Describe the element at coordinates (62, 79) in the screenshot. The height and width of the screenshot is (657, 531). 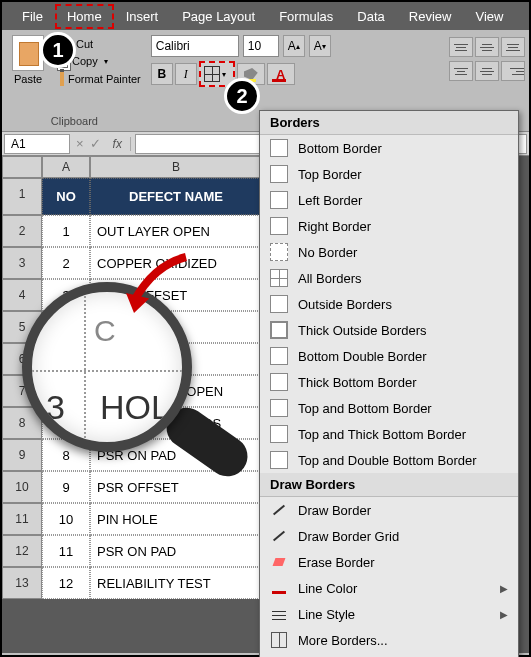
I see `brush-icon` at that location.